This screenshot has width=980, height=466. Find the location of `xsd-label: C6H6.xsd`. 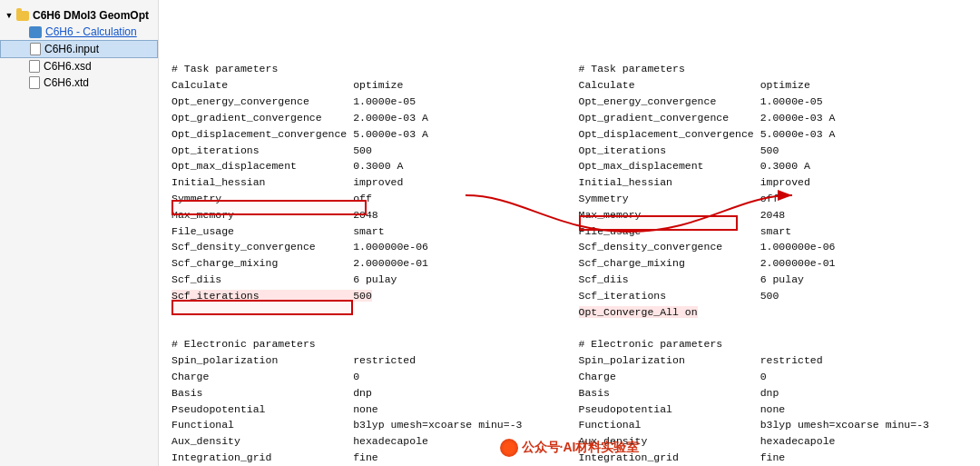

xsd-label: C6H6.xsd is located at coordinates (67, 66).